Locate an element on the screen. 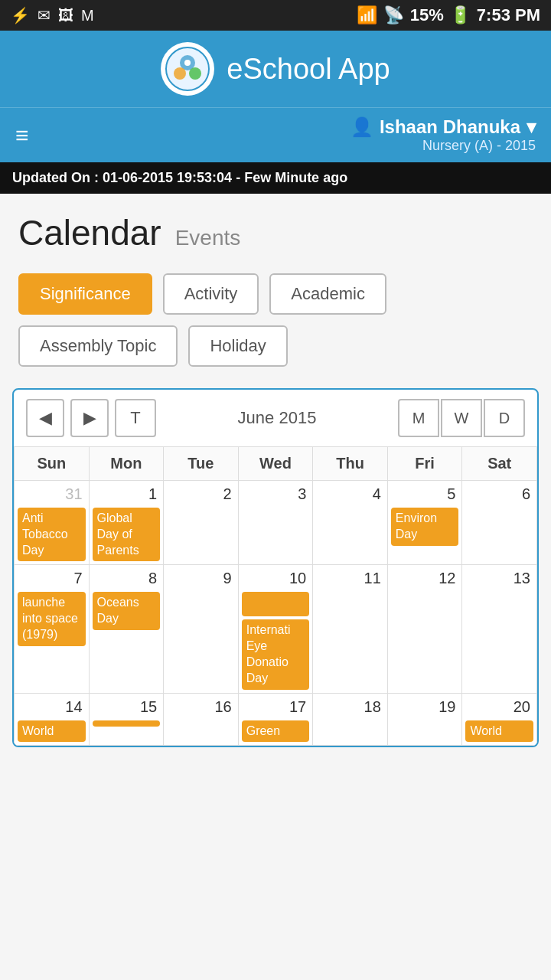  filter-btn-academic: Academic is located at coordinates (328, 294).